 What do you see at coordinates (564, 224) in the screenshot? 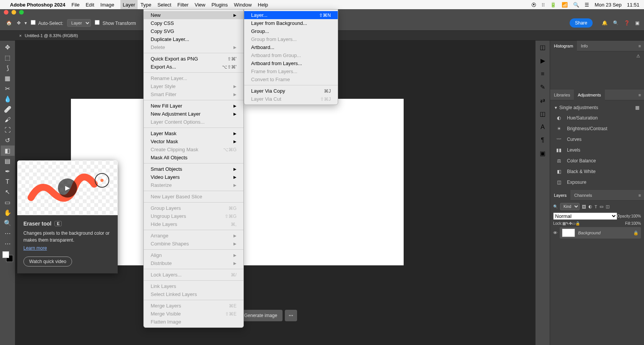
I see `lock-pixels-icon: ▦` at bounding box center [564, 224].